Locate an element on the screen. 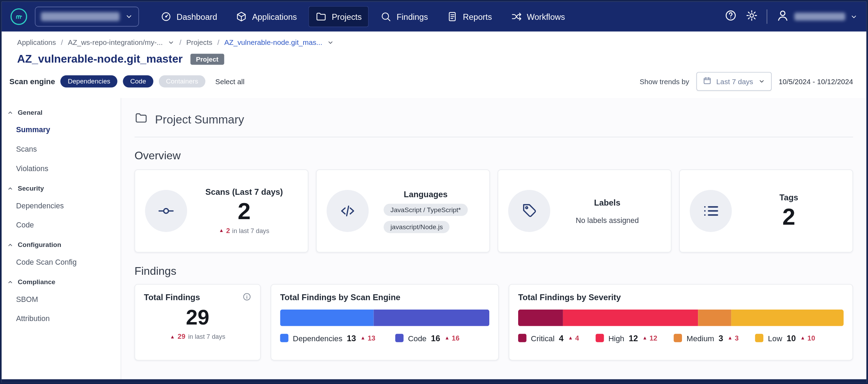  nav-item-workflows: Workflows is located at coordinates (538, 17).